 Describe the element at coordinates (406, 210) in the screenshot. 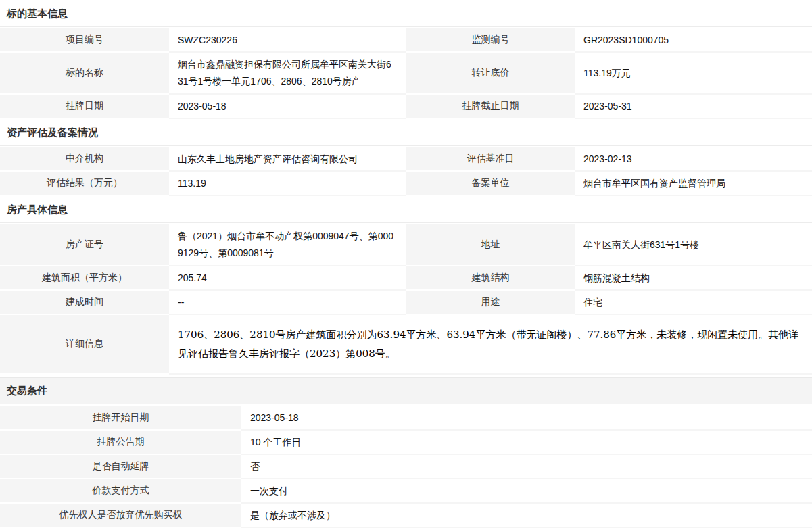

I see `section-title-property: 房产具体信息` at that location.